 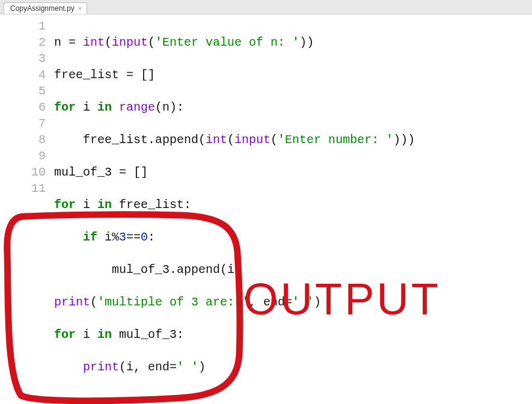 I want to click on editor-tab-label: CopyAssignment.py, so click(x=42, y=8).